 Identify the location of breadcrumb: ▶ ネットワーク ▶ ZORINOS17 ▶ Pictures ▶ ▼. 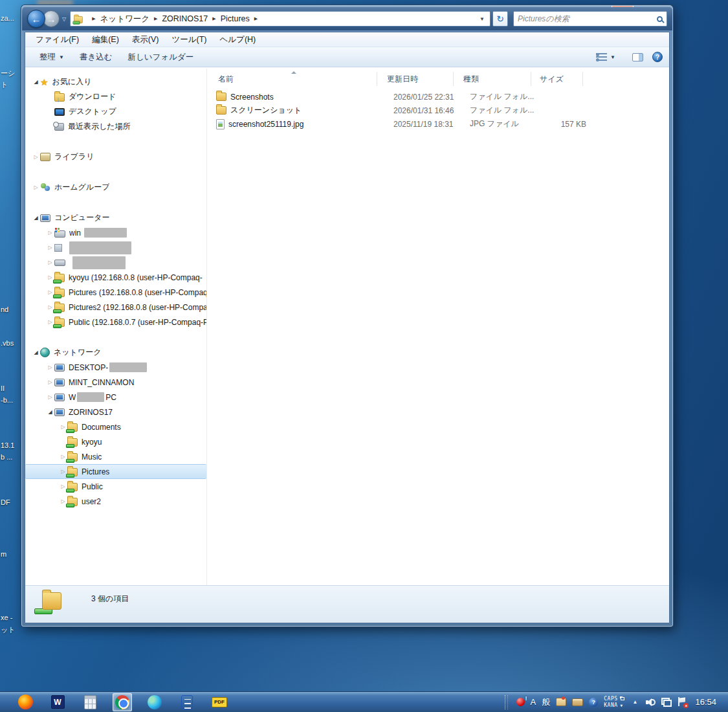
(280, 19).